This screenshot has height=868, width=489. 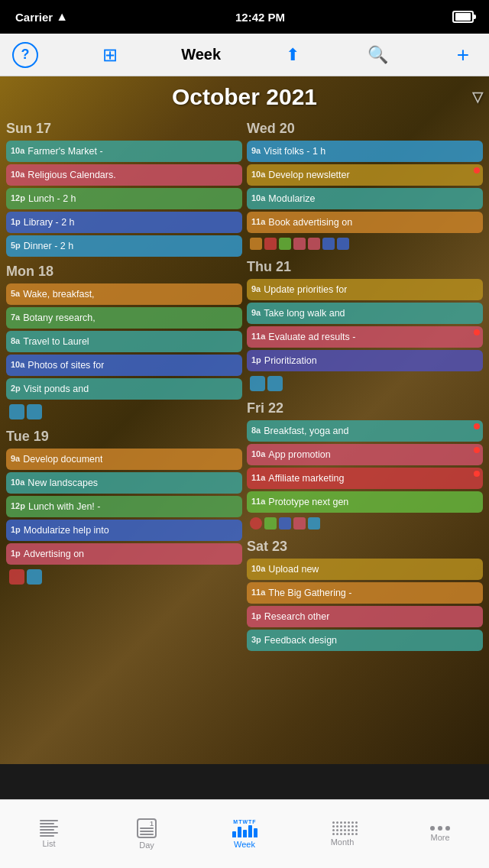 What do you see at coordinates (124, 128) in the screenshot?
I see `day-header-sun17: Sun 17` at bounding box center [124, 128].